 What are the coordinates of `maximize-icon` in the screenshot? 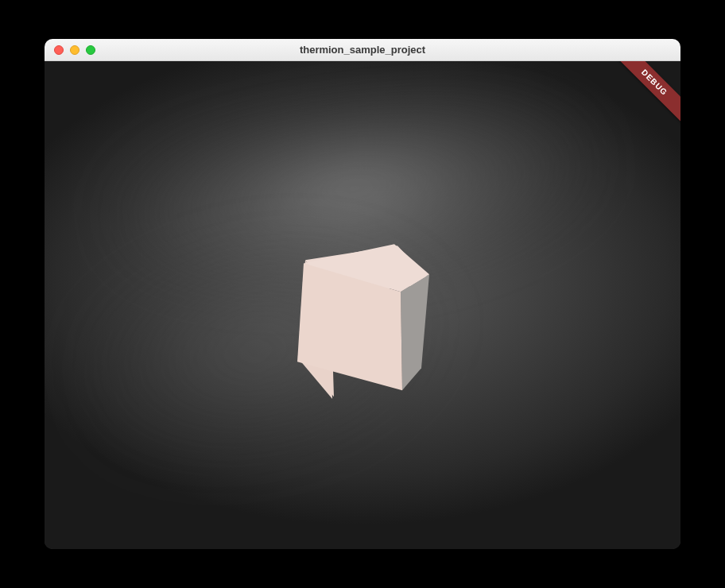 It's located at (91, 50).